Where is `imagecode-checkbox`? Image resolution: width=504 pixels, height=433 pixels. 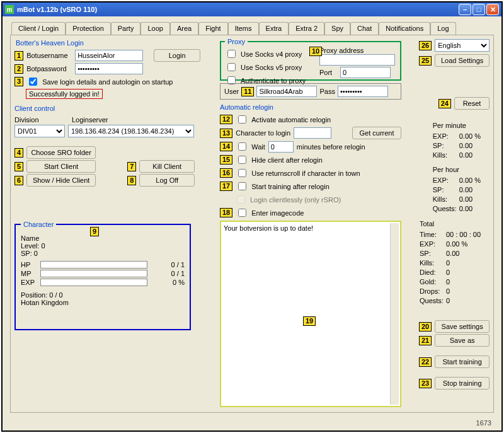
imagecode-checkbox is located at coordinates (242, 213).